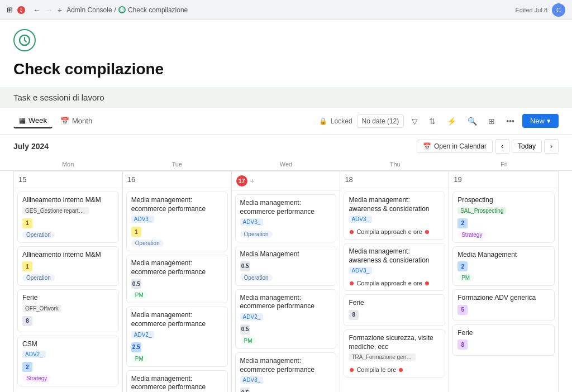 The image size is (572, 392). Describe the element at coordinates (252, 181) in the screenshot. I see `add-event-icon: +` at that location.